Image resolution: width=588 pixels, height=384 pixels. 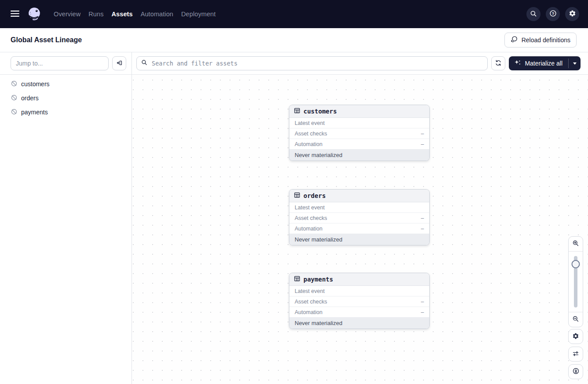 I want to click on materialize-options-button, so click(x=574, y=63).